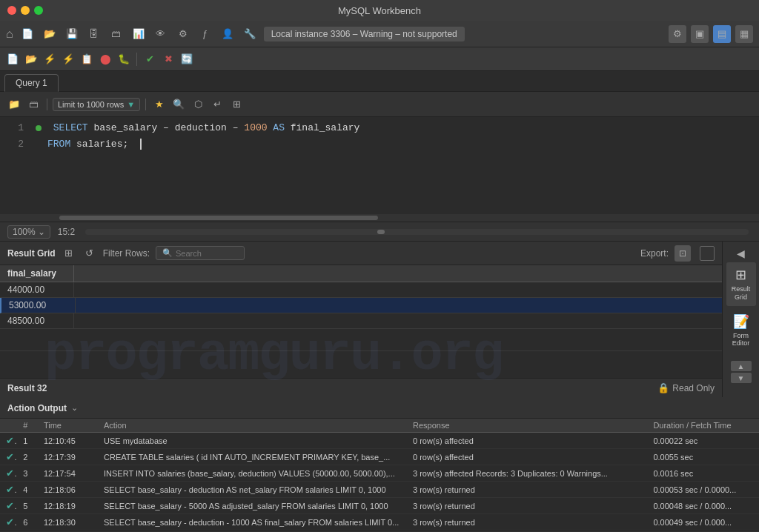 The height and width of the screenshot is (532, 759). What do you see at coordinates (183, 34) in the screenshot?
I see `proc-icon: ⚙` at bounding box center [183, 34].